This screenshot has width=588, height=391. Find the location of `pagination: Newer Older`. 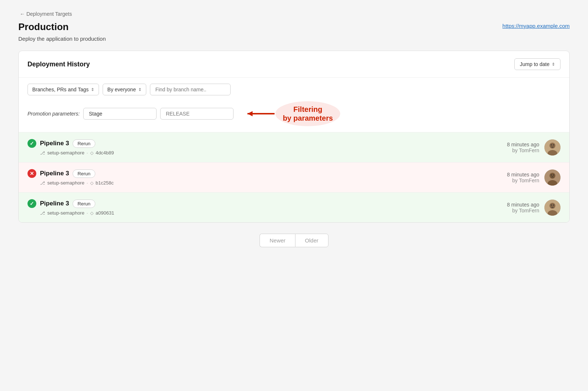

pagination: Newer Older is located at coordinates (294, 238).